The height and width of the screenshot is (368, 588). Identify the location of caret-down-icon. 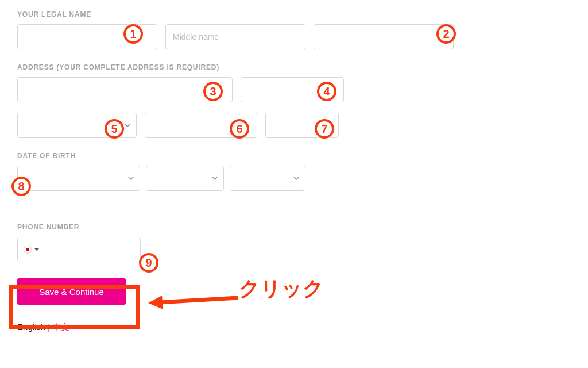
(37, 250).